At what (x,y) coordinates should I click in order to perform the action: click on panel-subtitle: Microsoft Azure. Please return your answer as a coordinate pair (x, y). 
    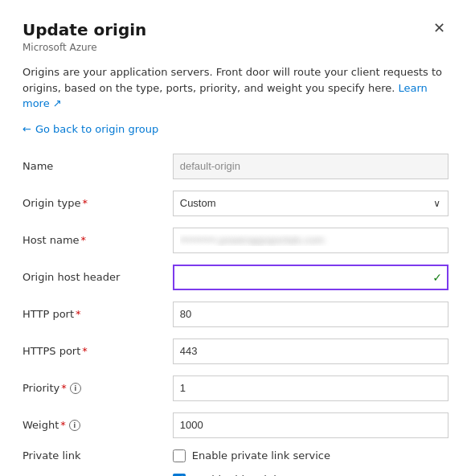
    Looking at the image, I should click on (84, 47).